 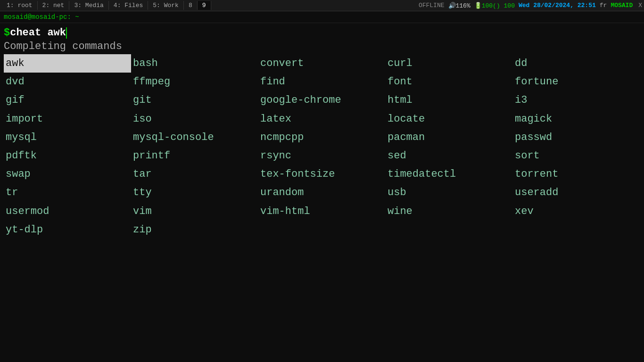 I want to click on datetime: Wed 28/02/2024, 22:51, so click(x=557, y=6).